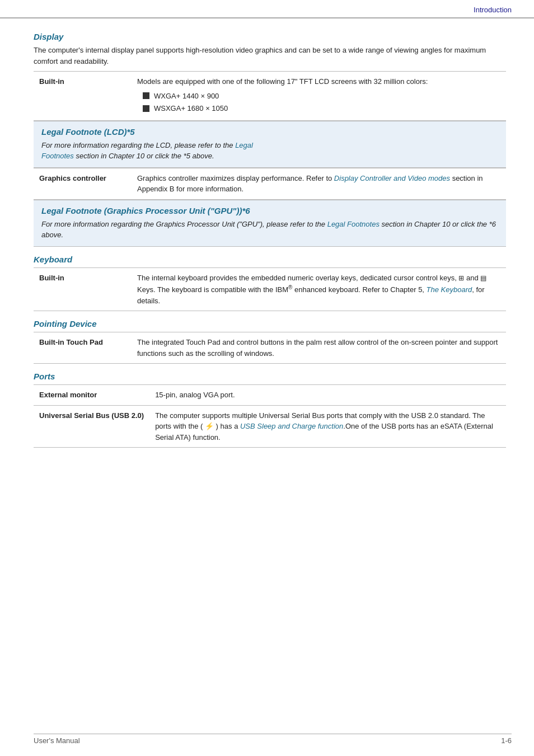 The image size is (534, 756). I want to click on external-monitor-label: External monitor, so click(92, 395).